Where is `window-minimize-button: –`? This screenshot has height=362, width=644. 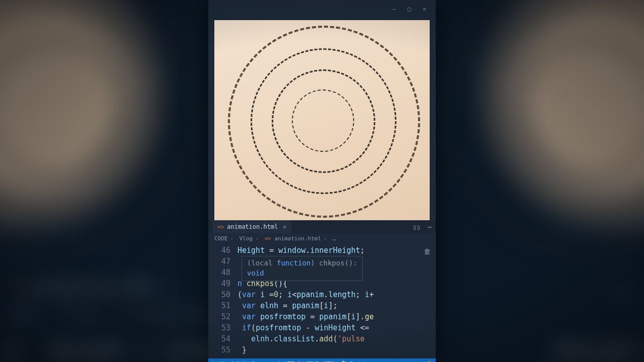
window-minimize-button: – is located at coordinates (395, 9).